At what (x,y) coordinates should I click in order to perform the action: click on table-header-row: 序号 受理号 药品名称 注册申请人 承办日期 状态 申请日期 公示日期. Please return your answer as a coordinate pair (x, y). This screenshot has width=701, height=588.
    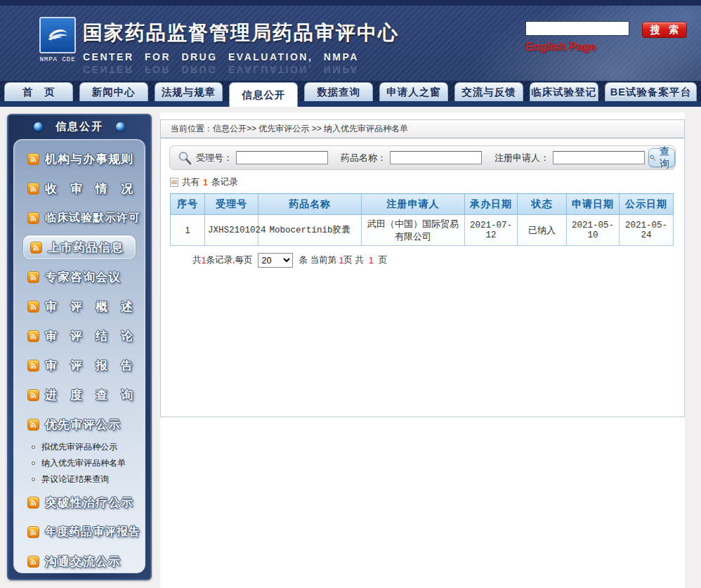
    Looking at the image, I should click on (422, 204).